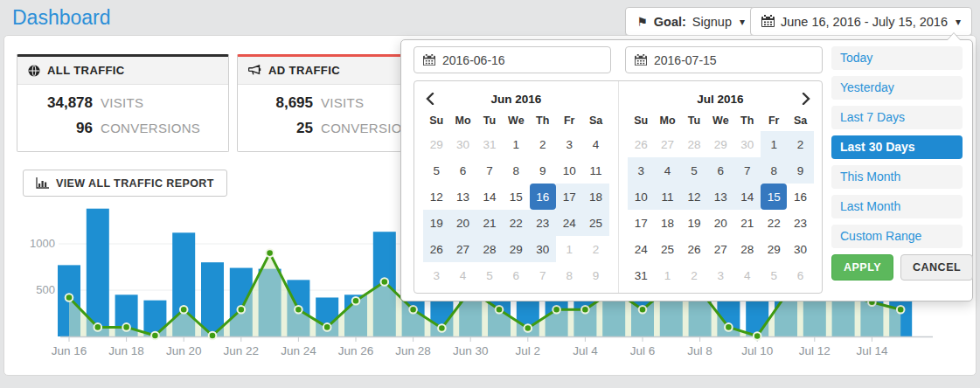  I want to click on view-all-traffic-report-button: VIEW ALL TRAFFIC REPORT, so click(125, 184).